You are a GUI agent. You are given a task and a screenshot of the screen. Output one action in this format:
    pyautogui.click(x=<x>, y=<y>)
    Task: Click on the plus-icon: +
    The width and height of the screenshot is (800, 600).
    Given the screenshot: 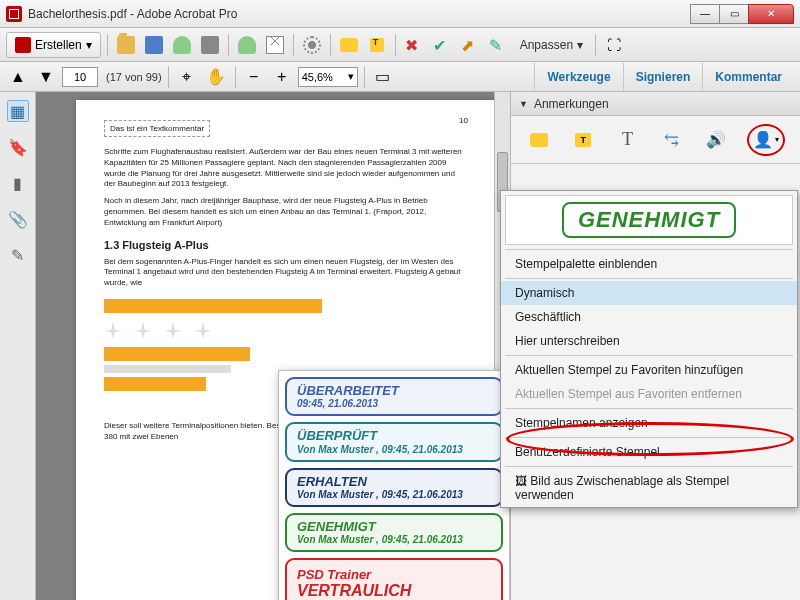 What is the action you would take?
    pyautogui.click(x=282, y=77)
    